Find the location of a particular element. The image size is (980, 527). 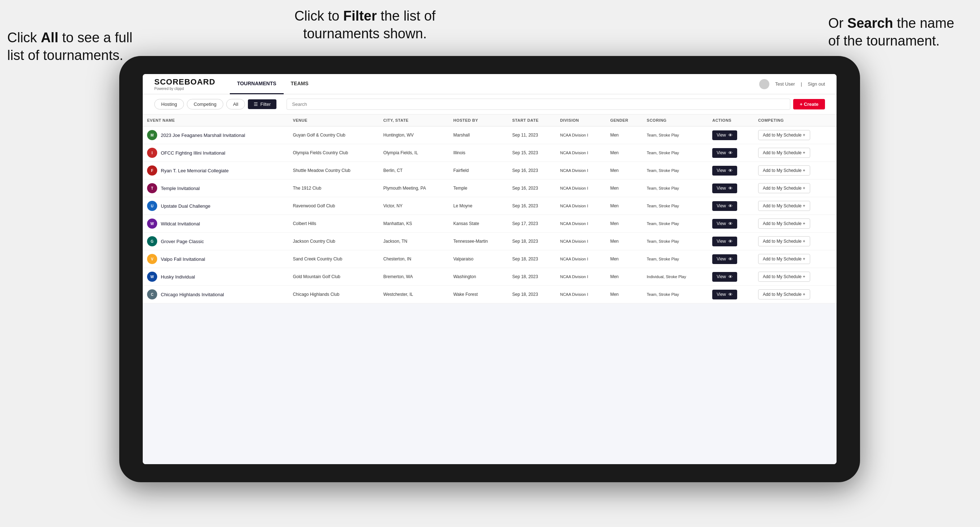

table-header-row: EVENT NAME VENUE CITY, STATE HOSTED BY S… is located at coordinates (490, 120).